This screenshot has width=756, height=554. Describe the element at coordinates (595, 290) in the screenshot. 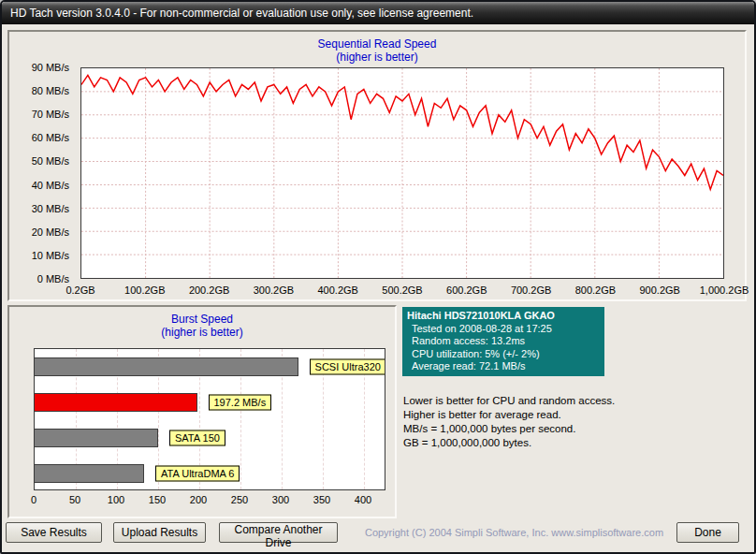

I see `seq-x-tick-label: 800.2GB` at that location.